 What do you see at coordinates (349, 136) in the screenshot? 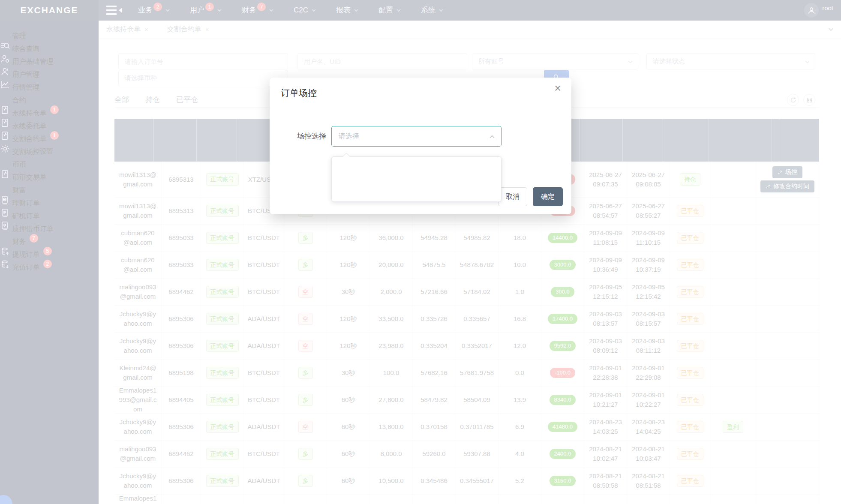
I see `control-select-placeholder: 请选择` at bounding box center [349, 136].